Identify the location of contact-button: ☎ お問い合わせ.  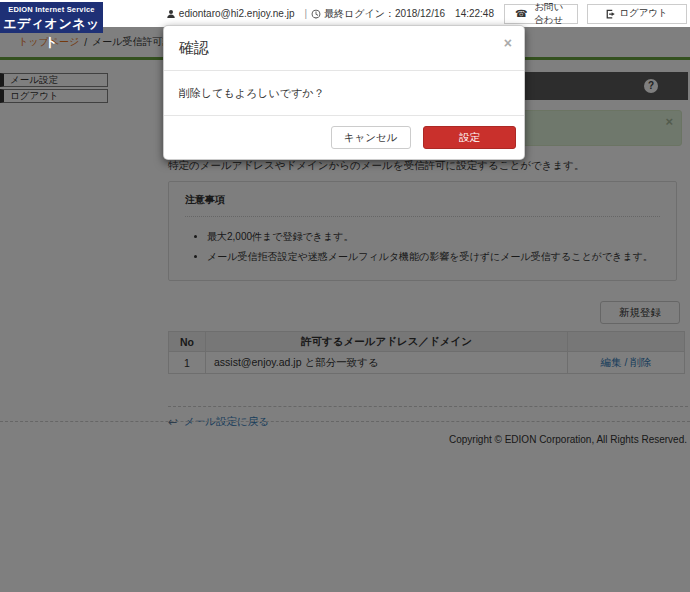
(541, 14).